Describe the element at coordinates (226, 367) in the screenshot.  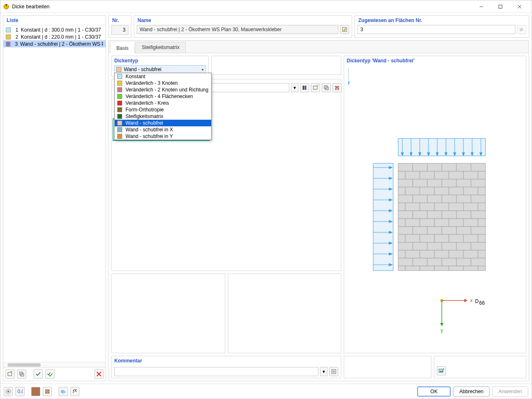
I see `kommentar-panel: Kommentar ▾` at that location.